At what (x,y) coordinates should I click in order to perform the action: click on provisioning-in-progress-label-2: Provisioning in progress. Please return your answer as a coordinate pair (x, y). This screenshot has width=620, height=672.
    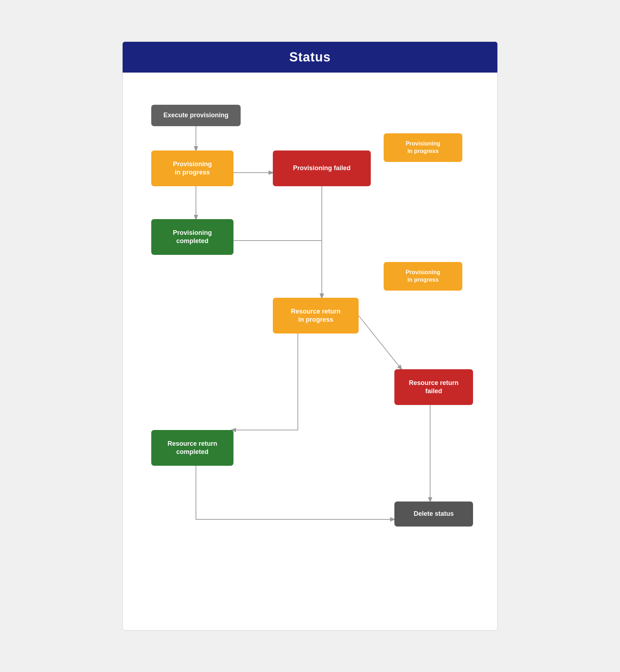
    Looking at the image, I should click on (423, 276).